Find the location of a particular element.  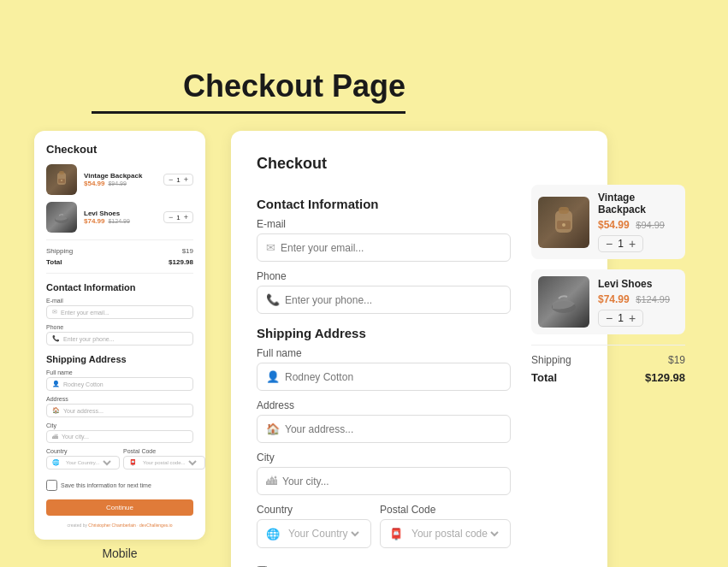

desktop-checkout-title: Checkout is located at coordinates (419, 164).